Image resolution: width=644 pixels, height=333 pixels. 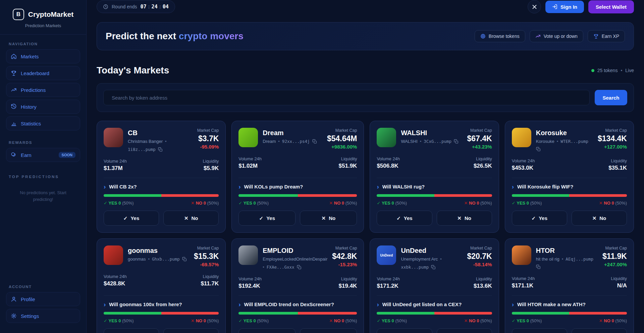 What do you see at coordinates (67, 155) in the screenshot?
I see `soon-badge: SOON` at bounding box center [67, 155].